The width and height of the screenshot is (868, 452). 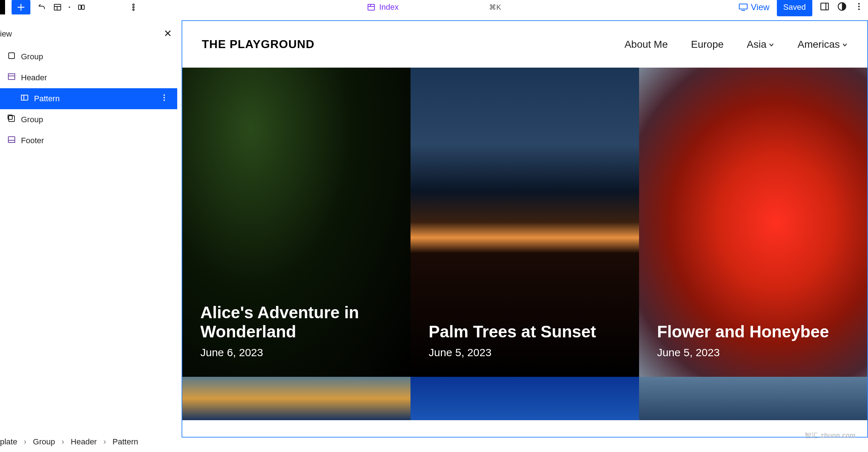 I want to click on tree-item-header: Header, so click(x=89, y=78).